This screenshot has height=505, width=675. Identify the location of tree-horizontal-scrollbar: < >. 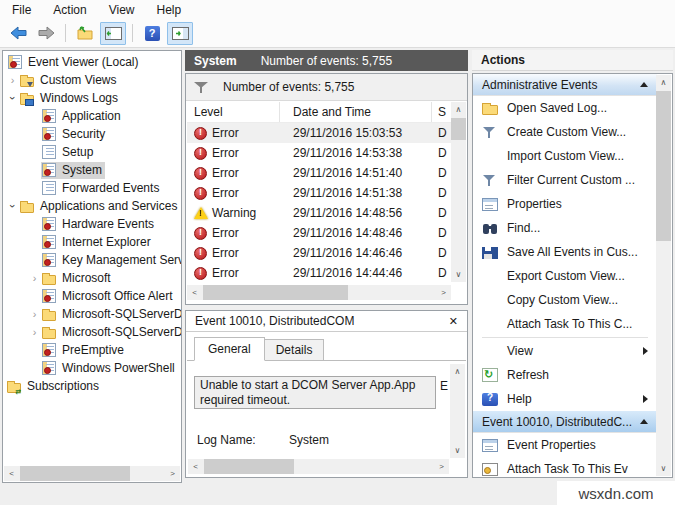
(92, 474).